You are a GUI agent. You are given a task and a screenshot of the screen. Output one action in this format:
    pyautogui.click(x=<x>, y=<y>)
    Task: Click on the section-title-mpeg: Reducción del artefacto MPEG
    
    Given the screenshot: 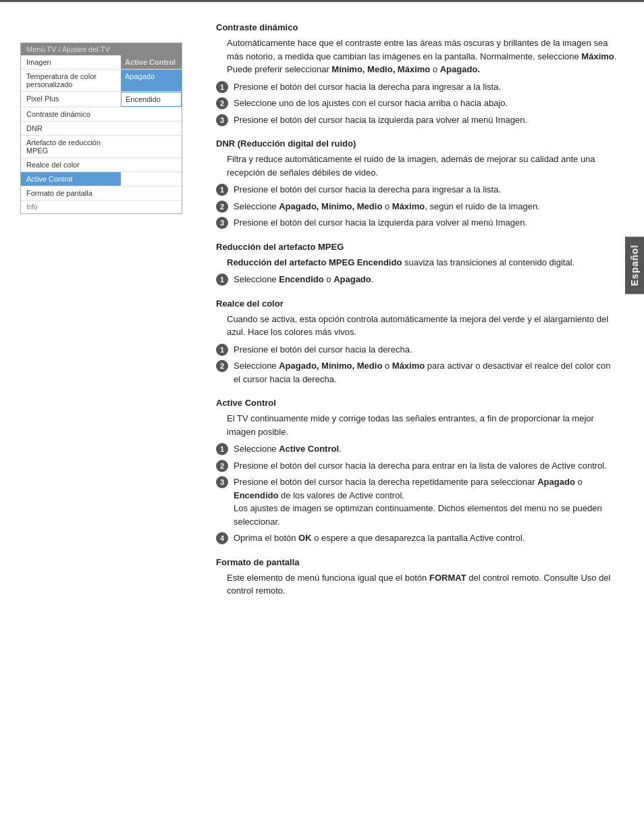 What is the action you would take?
    pyautogui.click(x=417, y=247)
    